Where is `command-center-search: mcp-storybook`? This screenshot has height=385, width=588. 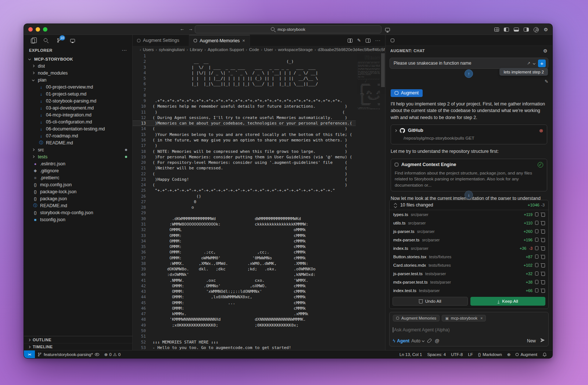 command-center-search: mcp-storybook is located at coordinates (288, 29).